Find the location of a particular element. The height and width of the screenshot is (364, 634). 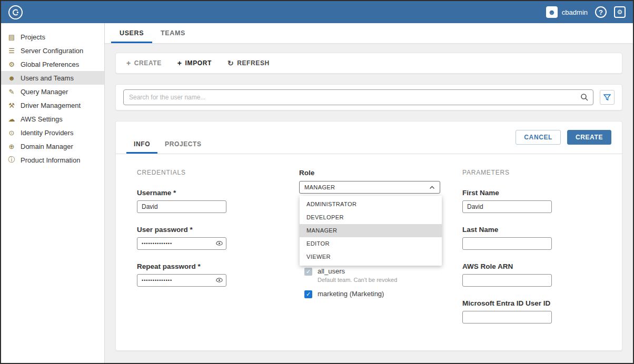

last-name-input is located at coordinates (507, 244).